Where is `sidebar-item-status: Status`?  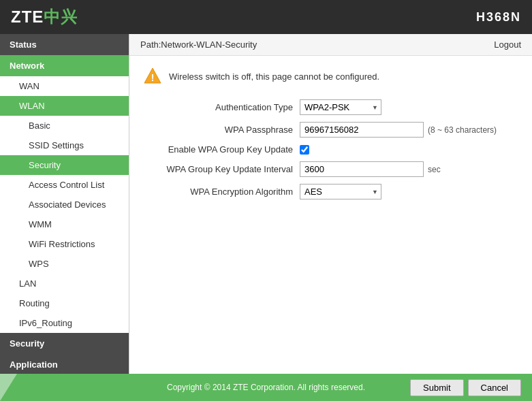 sidebar-item-status: Status is located at coordinates (64, 45).